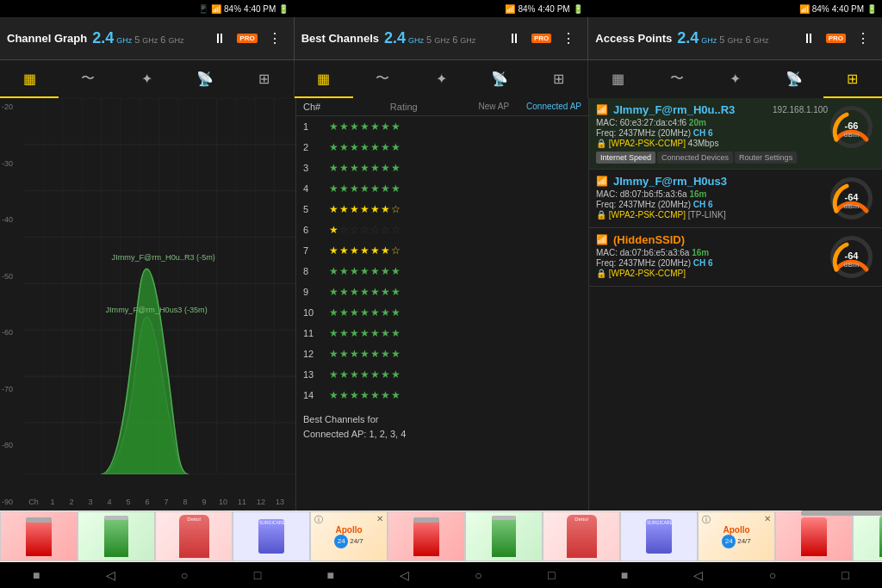  Describe the element at coordinates (246, 38) in the screenshot. I see `pro-badge-1: PRO` at that location.